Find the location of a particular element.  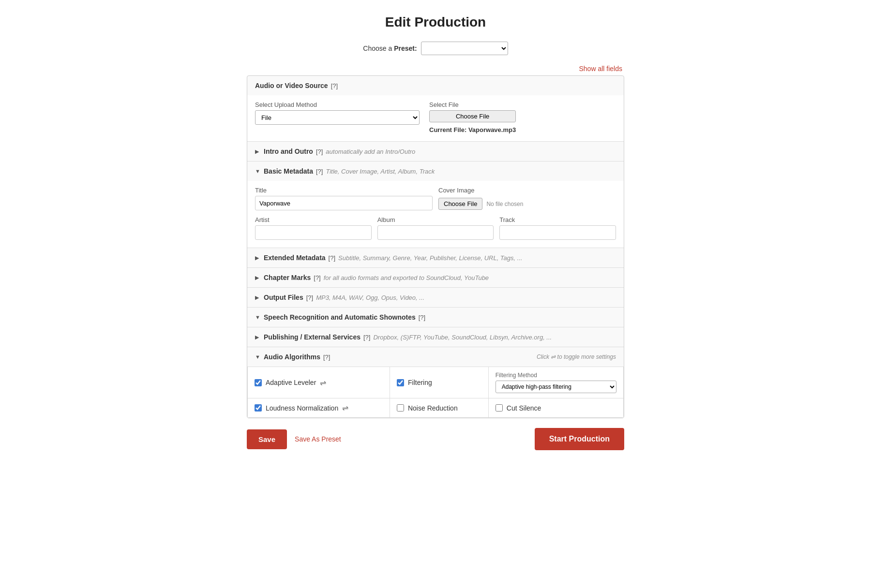

intro-outro-help: [?] is located at coordinates (319, 152).